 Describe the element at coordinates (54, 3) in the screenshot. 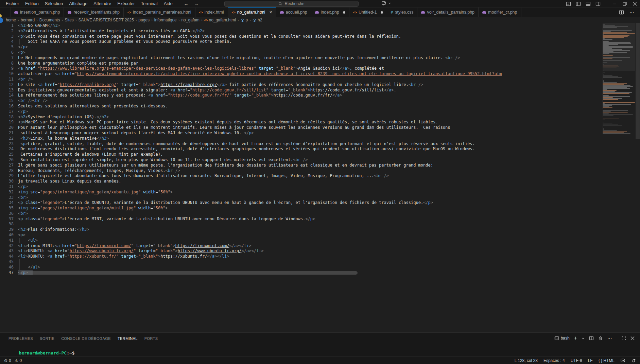

I see `menu-selection: Sélection` at that location.